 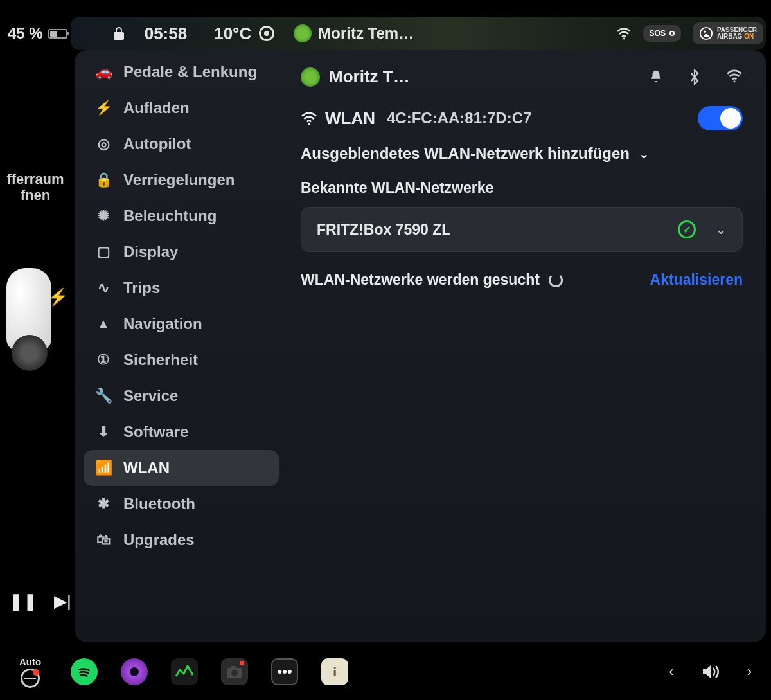 I want to click on sidebar-item-display: ▢Display, so click(x=181, y=252).